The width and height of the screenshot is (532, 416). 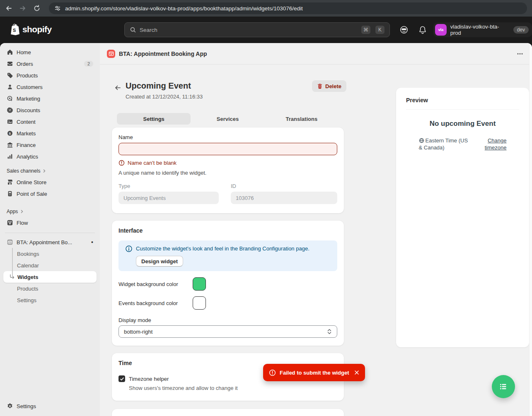 What do you see at coordinates (24, 52) in the screenshot?
I see `sidebar-item-label: Home` at bounding box center [24, 52].